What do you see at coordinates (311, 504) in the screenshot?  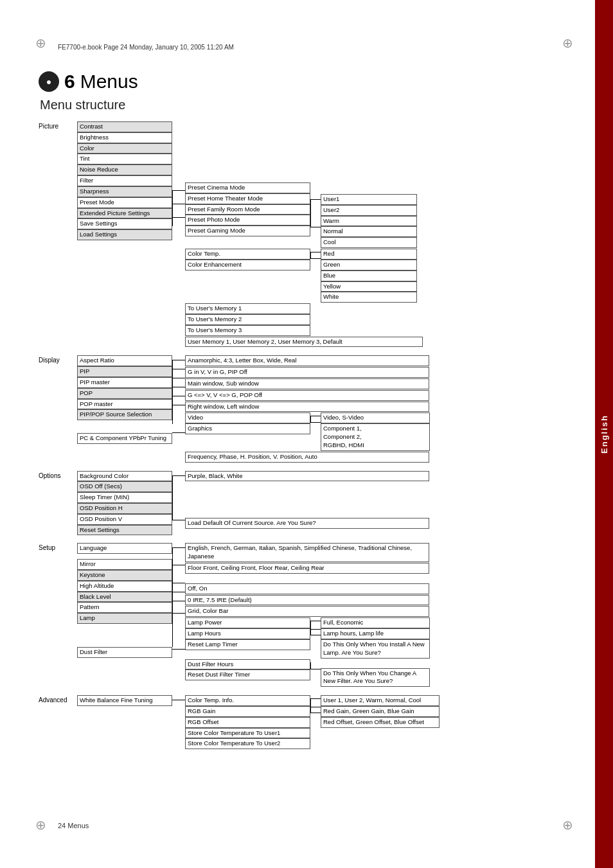 I see `options-section: Options Background Color OSD Off (Secs) …` at bounding box center [311, 504].